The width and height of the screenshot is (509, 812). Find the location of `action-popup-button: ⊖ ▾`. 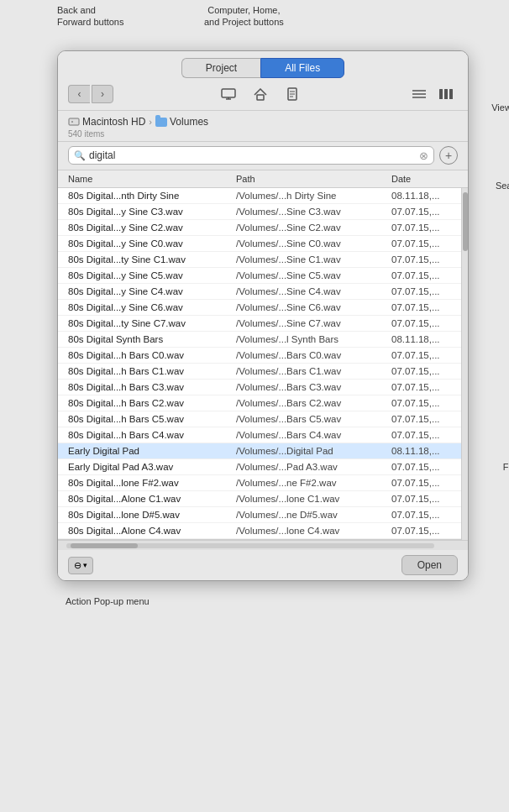

action-popup-button: ⊖ ▾ is located at coordinates (81, 566).